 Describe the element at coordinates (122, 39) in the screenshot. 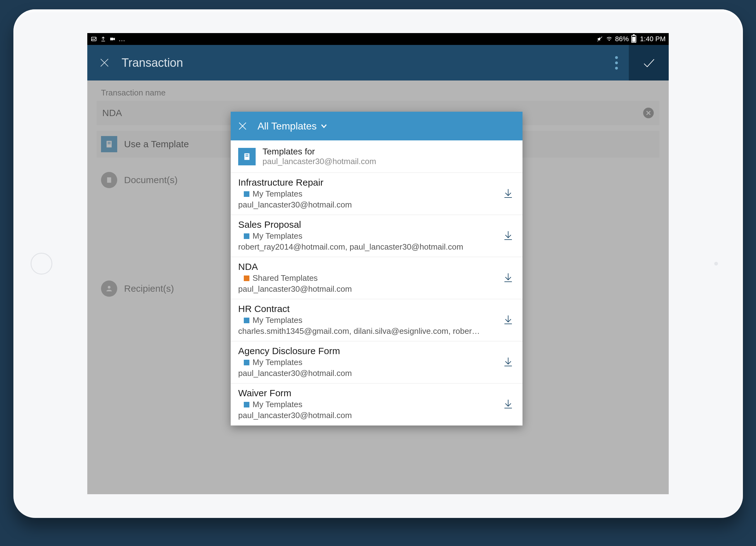

I see `more-icon: …` at that location.